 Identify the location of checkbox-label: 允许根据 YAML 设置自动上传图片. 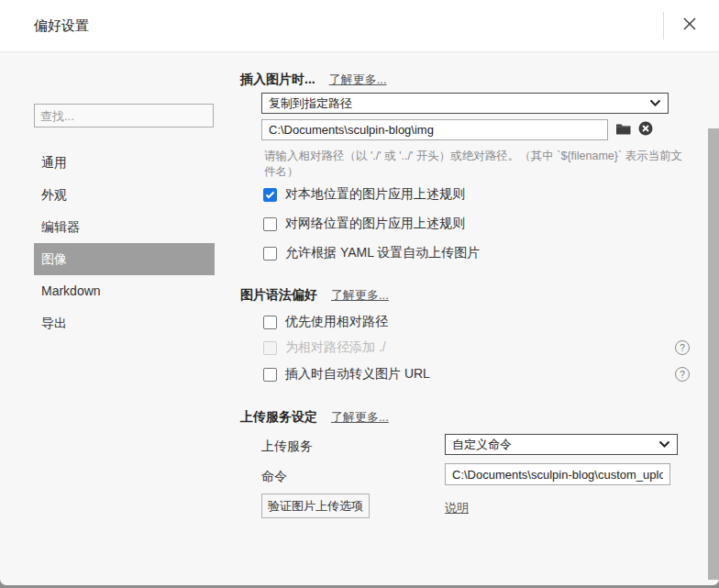
(382, 253).